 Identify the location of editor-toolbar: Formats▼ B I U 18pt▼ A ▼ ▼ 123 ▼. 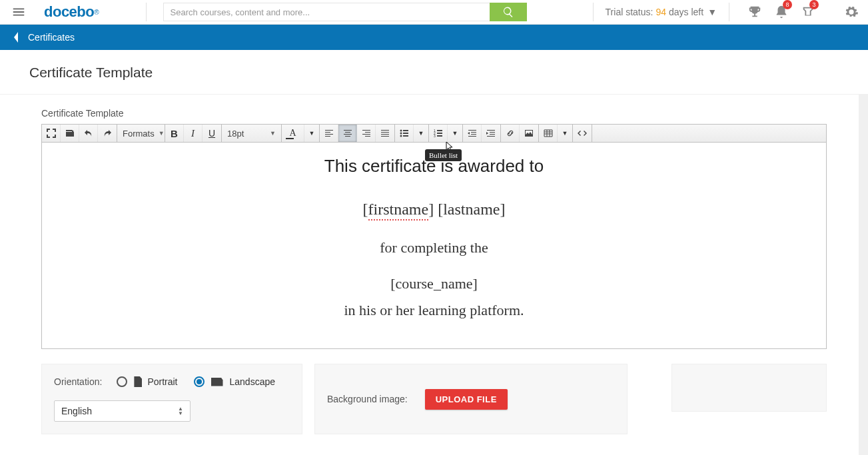
(434, 133).